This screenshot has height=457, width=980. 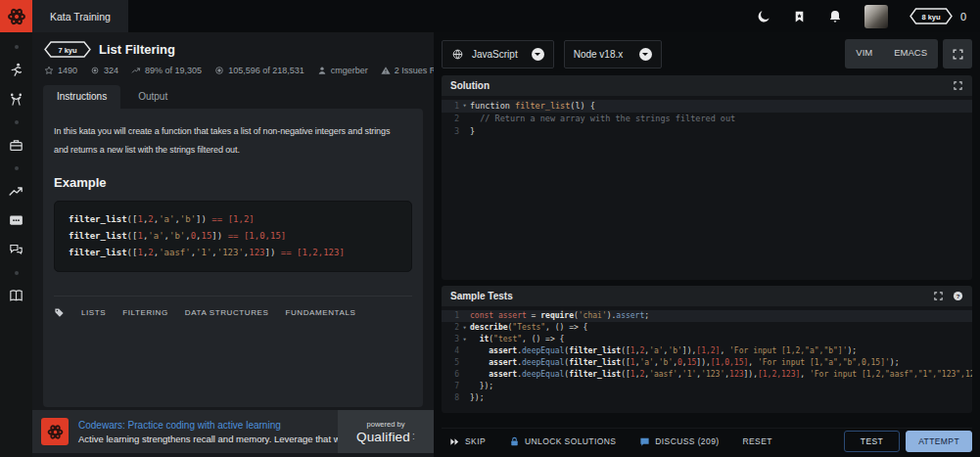 What do you see at coordinates (233, 151) in the screenshot?
I see `kata-description-line: and returns a new list with the strings …` at bounding box center [233, 151].